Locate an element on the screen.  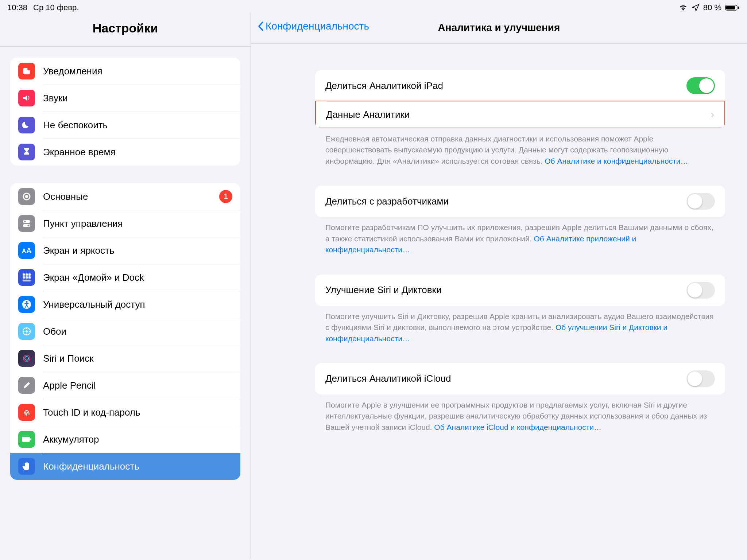
fingerprint-icon is located at coordinates (27, 412).